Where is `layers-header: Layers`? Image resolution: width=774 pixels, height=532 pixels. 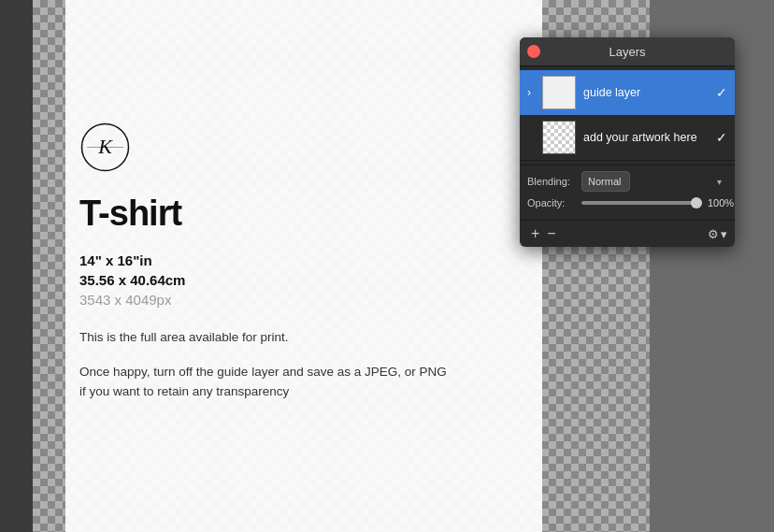 layers-header: Layers is located at coordinates (627, 52).